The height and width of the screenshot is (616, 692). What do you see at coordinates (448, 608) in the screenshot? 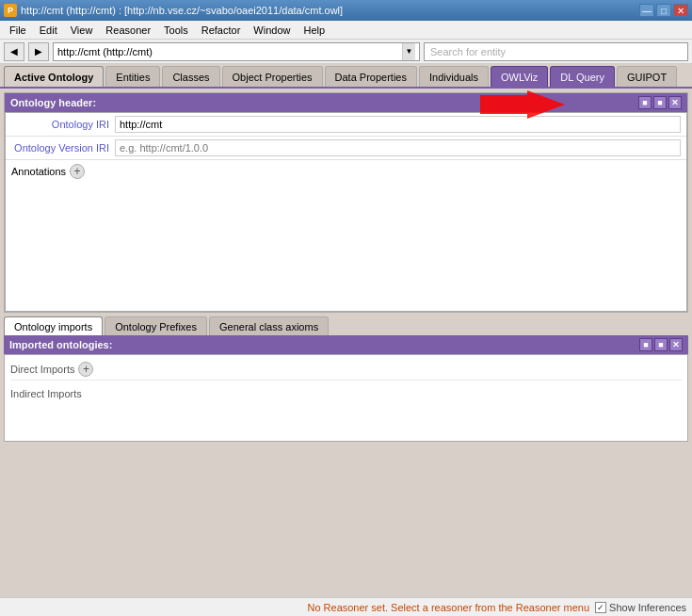
I see `status-message: No Reasoner set. Select a reasoner from …` at bounding box center [448, 608].